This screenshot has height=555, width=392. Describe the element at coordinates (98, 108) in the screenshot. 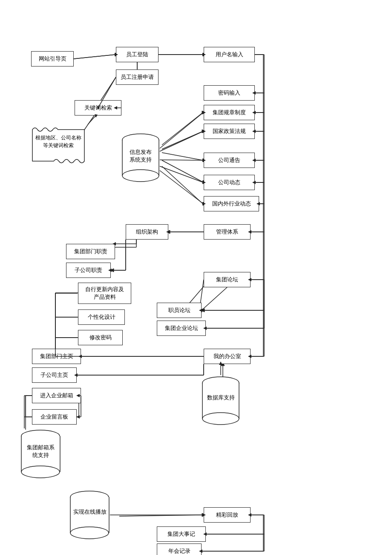

I see `keyword-search-label: 关键词检索` at that location.